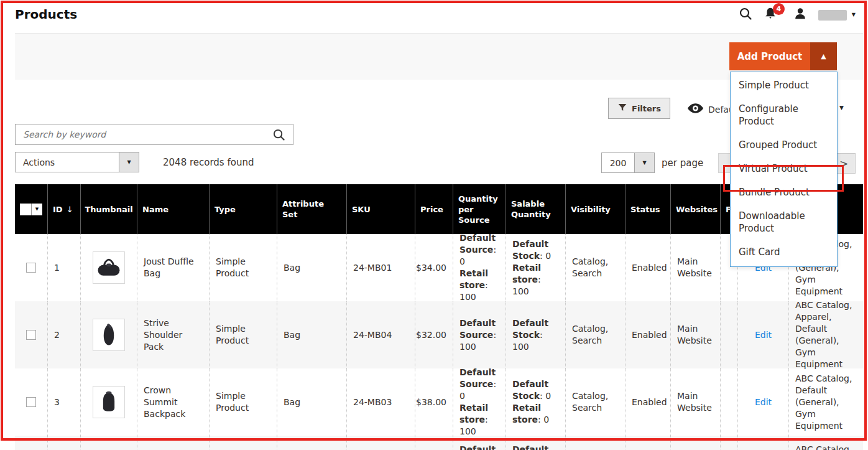  Describe the element at coordinates (535, 402) in the screenshot. I see `cell-salable-quantity: Default Stock: 0 Retail store: 0` at that location.